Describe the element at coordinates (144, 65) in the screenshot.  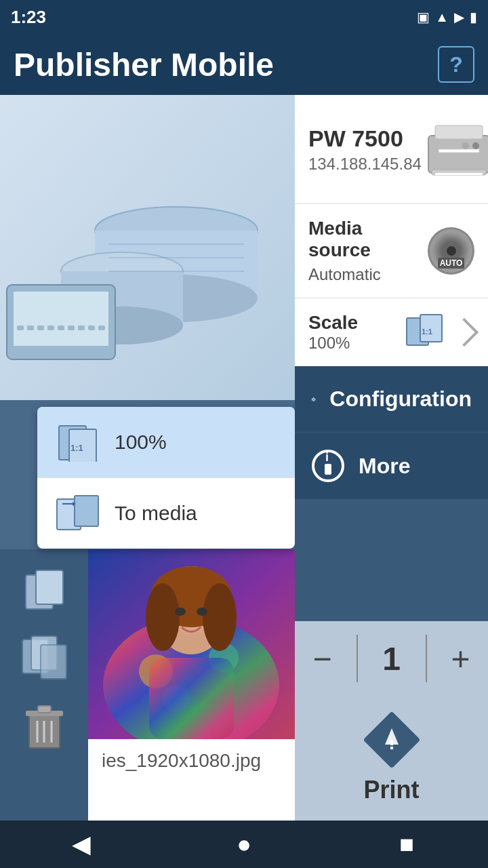
I see `app-title: Publisher Mobile` at that location.